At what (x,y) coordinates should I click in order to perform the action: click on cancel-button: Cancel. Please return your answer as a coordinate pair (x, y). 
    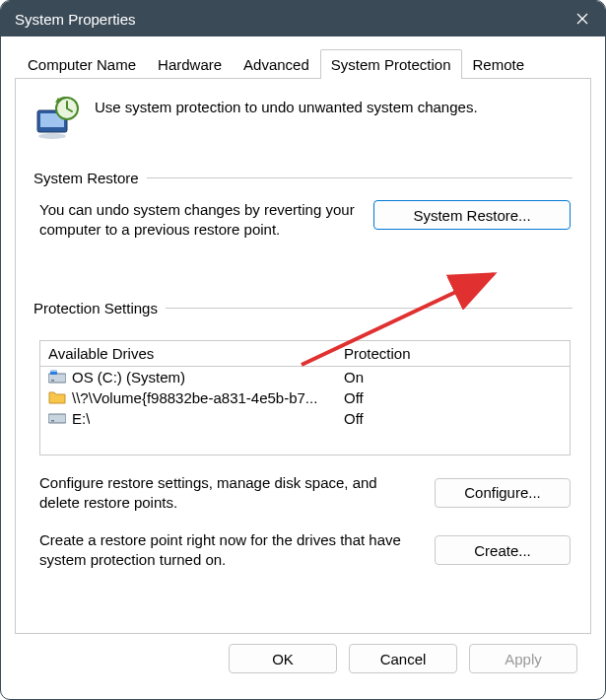
    Looking at the image, I should click on (403, 659).